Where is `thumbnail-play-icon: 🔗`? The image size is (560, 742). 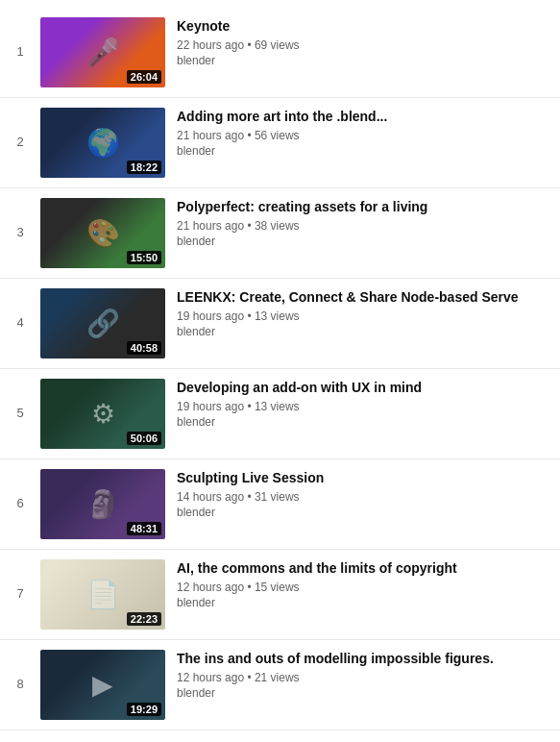 thumbnail-play-icon: 🔗 is located at coordinates (104, 323).